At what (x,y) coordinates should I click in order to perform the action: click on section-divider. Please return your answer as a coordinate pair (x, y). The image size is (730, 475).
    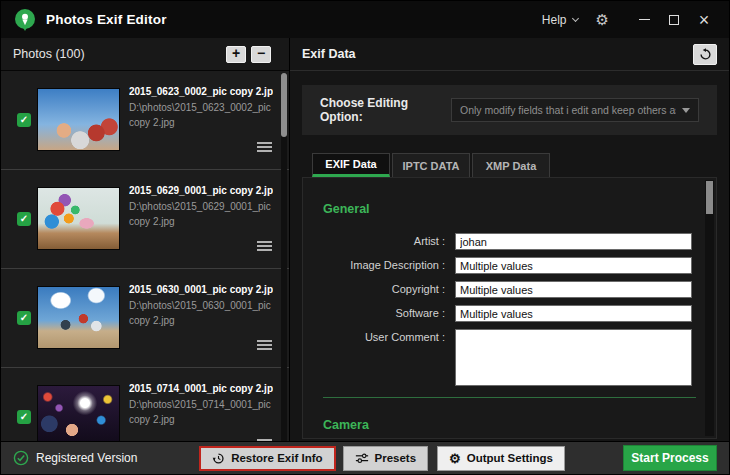
    Looking at the image, I should click on (510, 398).